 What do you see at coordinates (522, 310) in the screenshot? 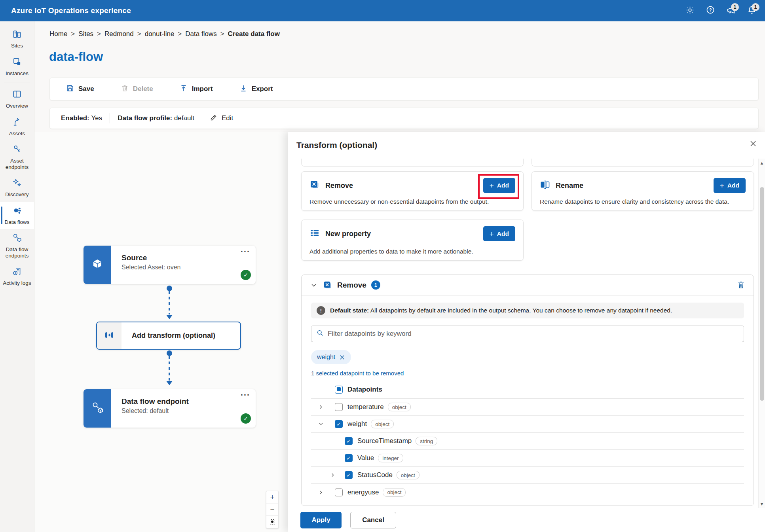
I see `info-text: All datapoints by default are included i…` at bounding box center [522, 310].